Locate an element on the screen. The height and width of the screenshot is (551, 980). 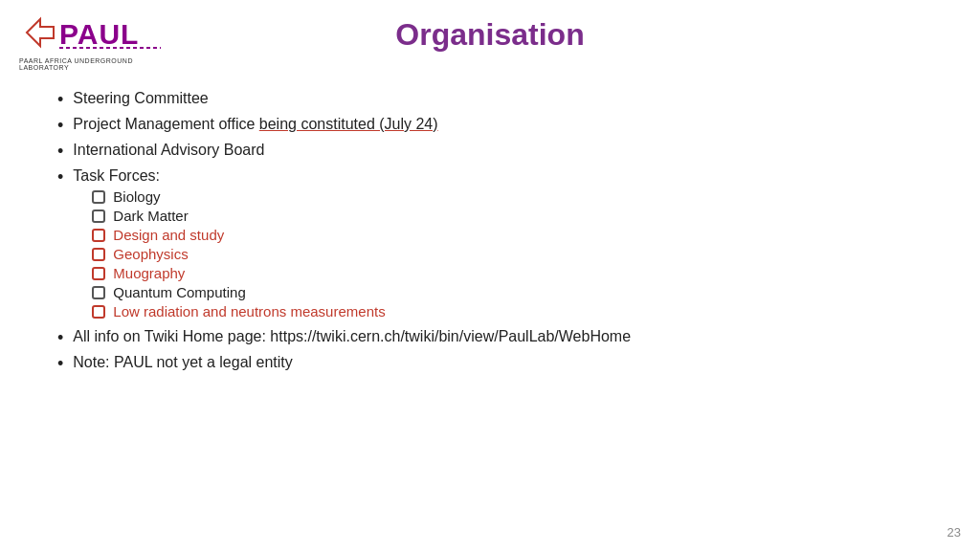
checkbox-quantum is located at coordinates (99, 293).